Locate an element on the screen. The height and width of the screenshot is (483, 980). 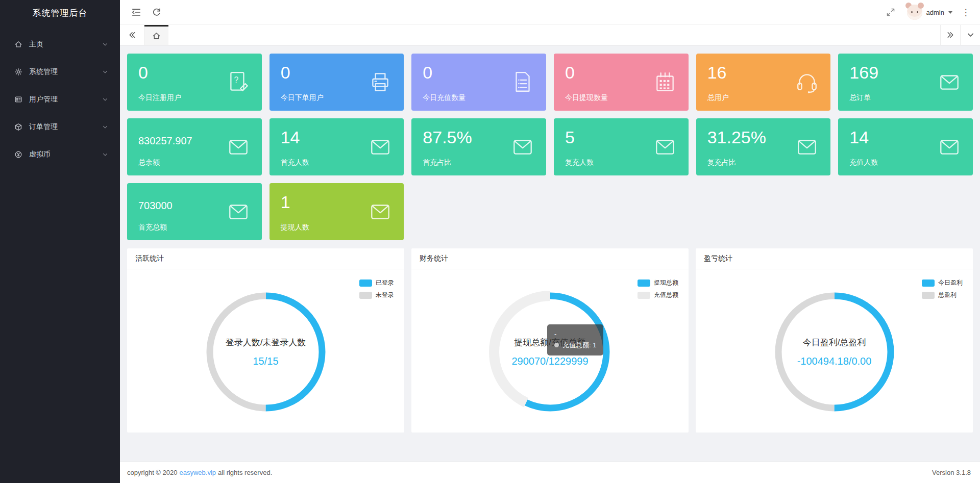
refresh-button is located at coordinates (157, 12).